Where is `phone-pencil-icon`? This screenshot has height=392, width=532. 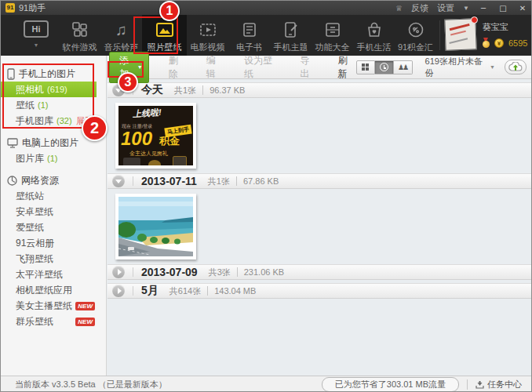 phone-pencil-icon is located at coordinates (291, 30).